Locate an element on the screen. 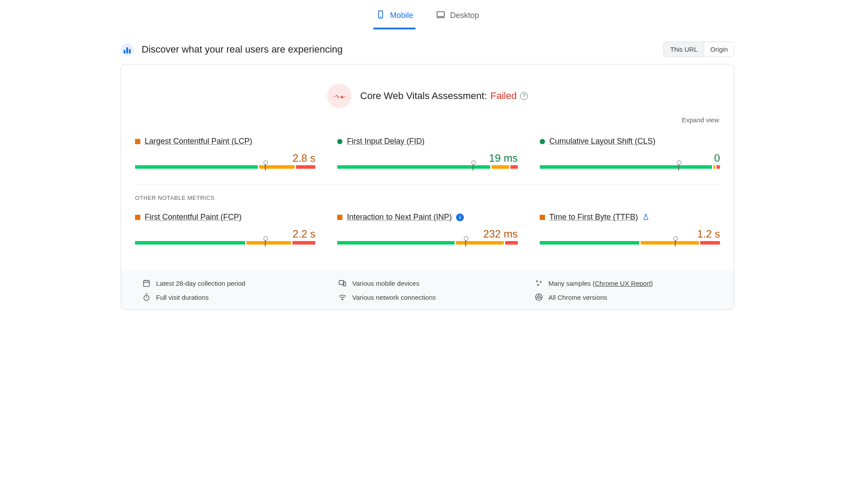 Image resolution: width=855 pixels, height=504 pixels. assessment-label: Core Web Vitals Assessment: is located at coordinates (424, 96).